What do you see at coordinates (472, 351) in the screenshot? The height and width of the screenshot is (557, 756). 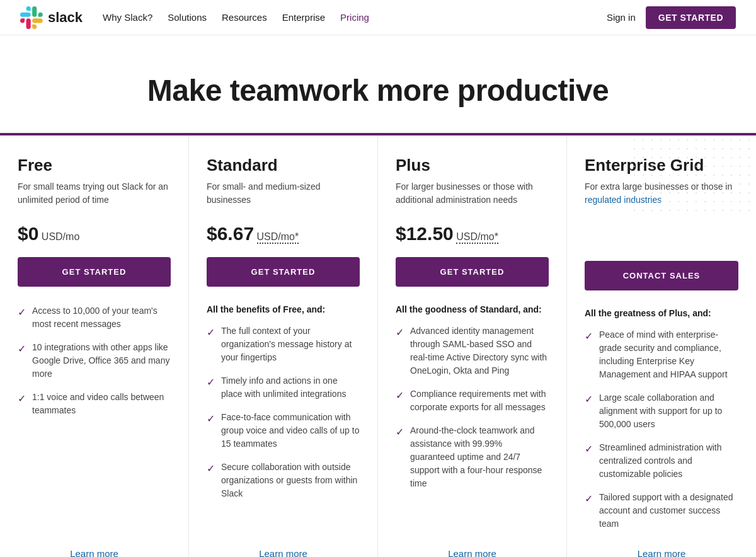 I see `list-item: ✓ Advanced identity management through S…` at bounding box center [472, 351].